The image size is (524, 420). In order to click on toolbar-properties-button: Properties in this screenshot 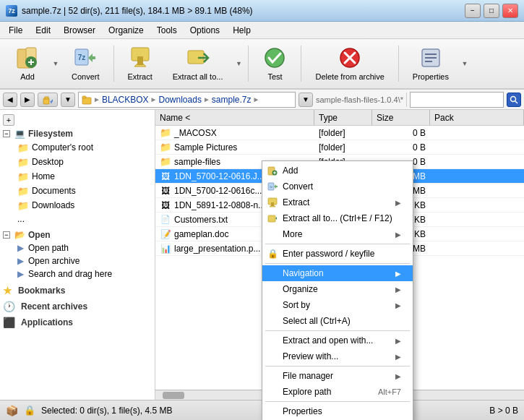, I will do `click(431, 64)`.